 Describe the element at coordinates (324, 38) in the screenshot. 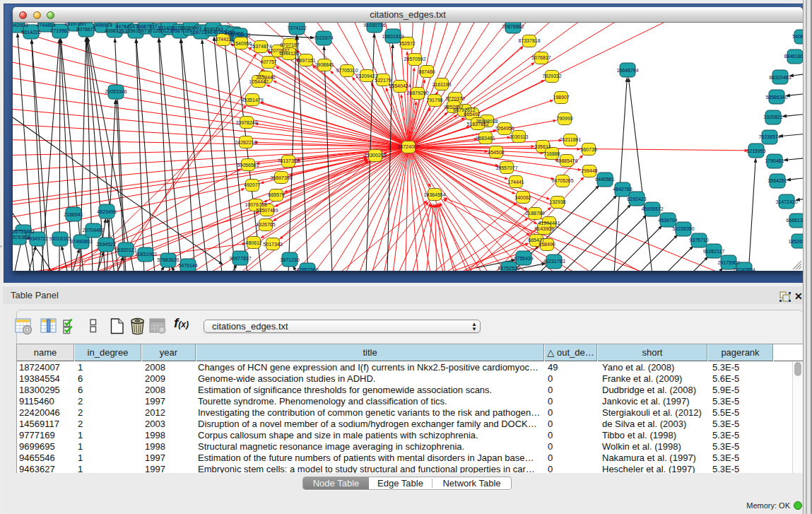

I see `svg-text: 7022674` at that location.